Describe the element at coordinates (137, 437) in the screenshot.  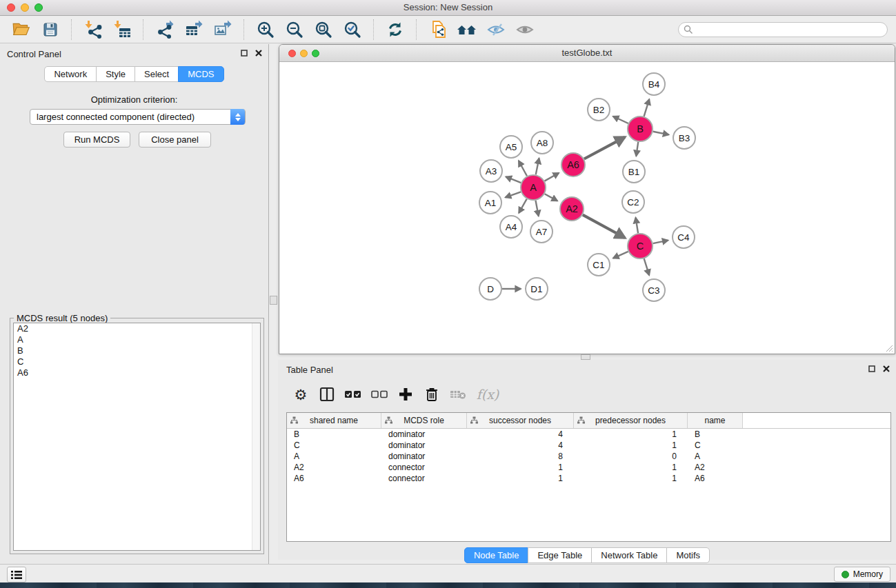
I see `mcds-result-list: A2ABCA6` at that location.